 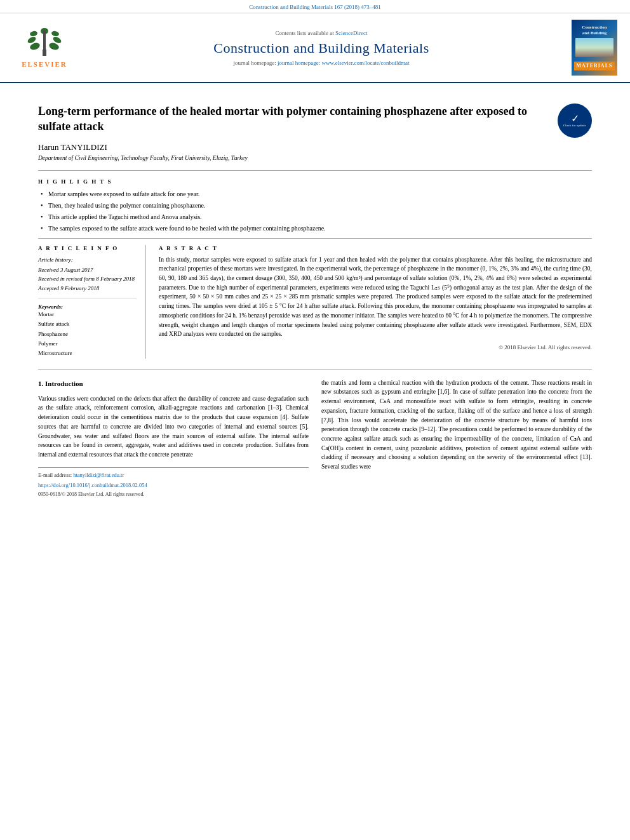 What do you see at coordinates (88, 288) in the screenshot?
I see `accepted-date: Accepted 9 February 2018` at bounding box center [88, 288].